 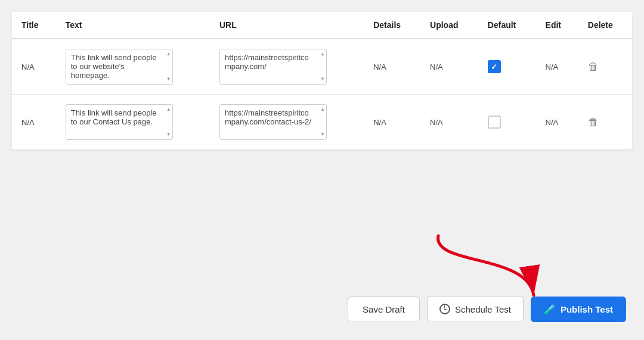 What do you see at coordinates (114, 117) in the screenshot?
I see `row2-text: This link will send people to our Contac…` at bounding box center [114, 117].